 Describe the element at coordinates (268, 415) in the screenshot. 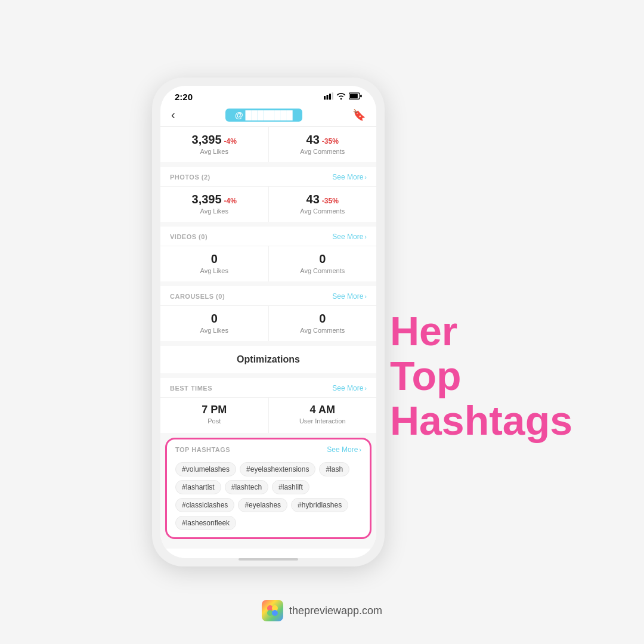

I see `best-times-stats-row: 7 PM Post 4 AM User Interaction` at that location.